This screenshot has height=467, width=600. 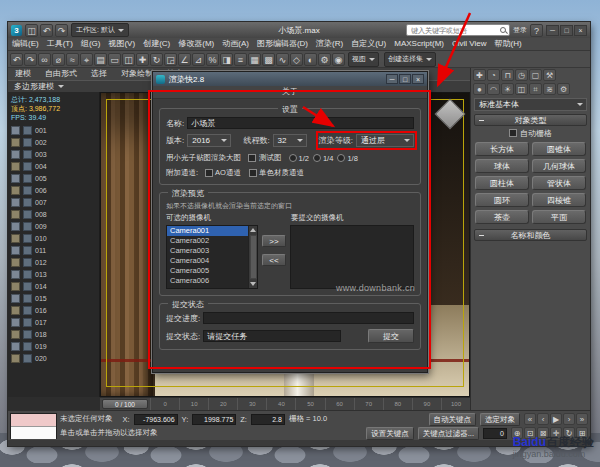 I want to click on menu-item: 编辑(E), so click(x=26, y=44).